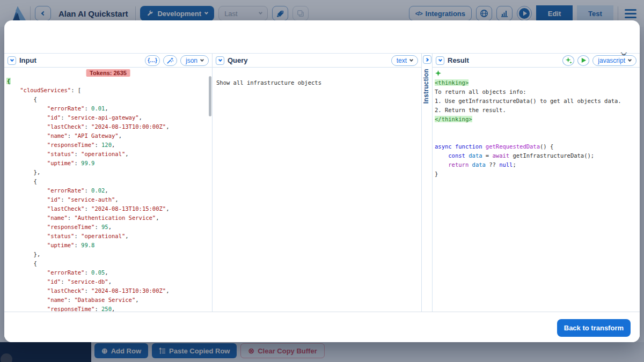  I want to click on back-to-transform-button: Back to transform, so click(594, 328).